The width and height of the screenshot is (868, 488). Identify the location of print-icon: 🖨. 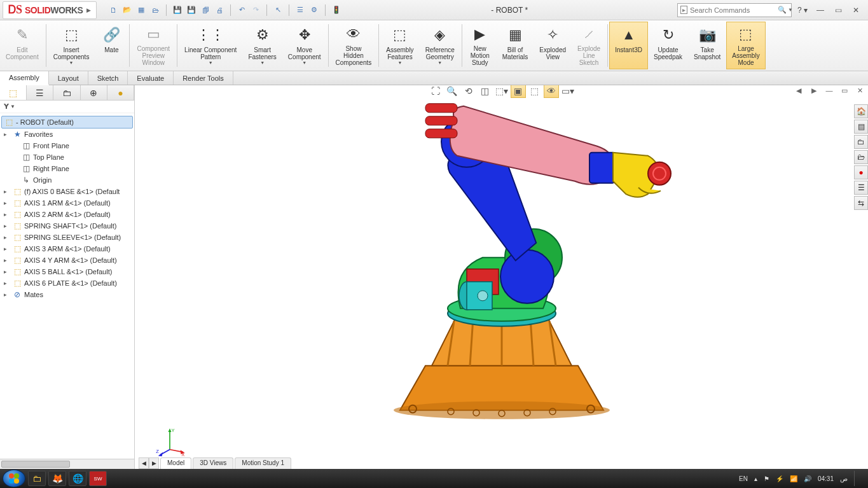
(219, 10).